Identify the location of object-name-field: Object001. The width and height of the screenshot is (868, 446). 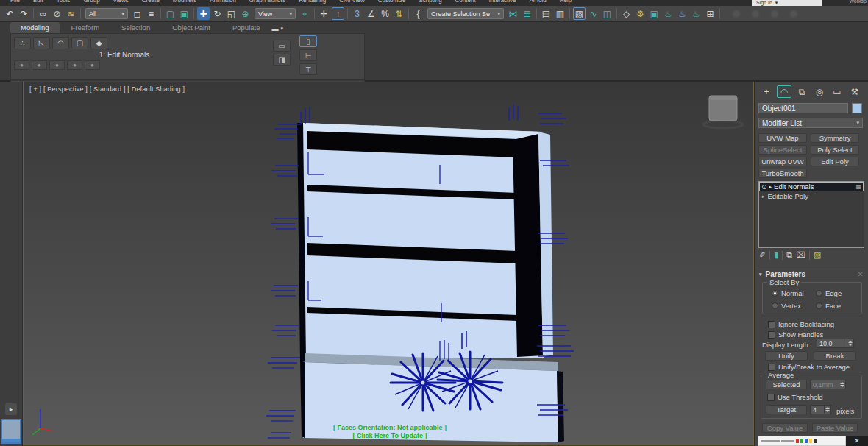
(803, 108).